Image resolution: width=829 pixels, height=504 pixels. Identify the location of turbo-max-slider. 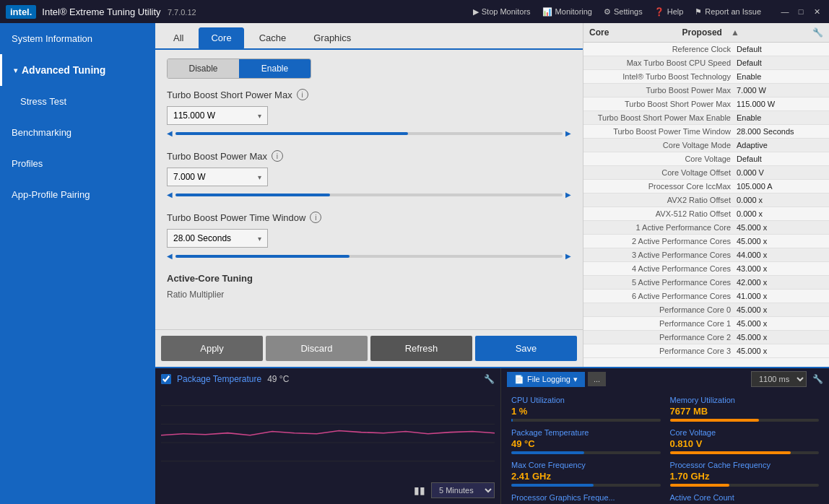
(369, 195).